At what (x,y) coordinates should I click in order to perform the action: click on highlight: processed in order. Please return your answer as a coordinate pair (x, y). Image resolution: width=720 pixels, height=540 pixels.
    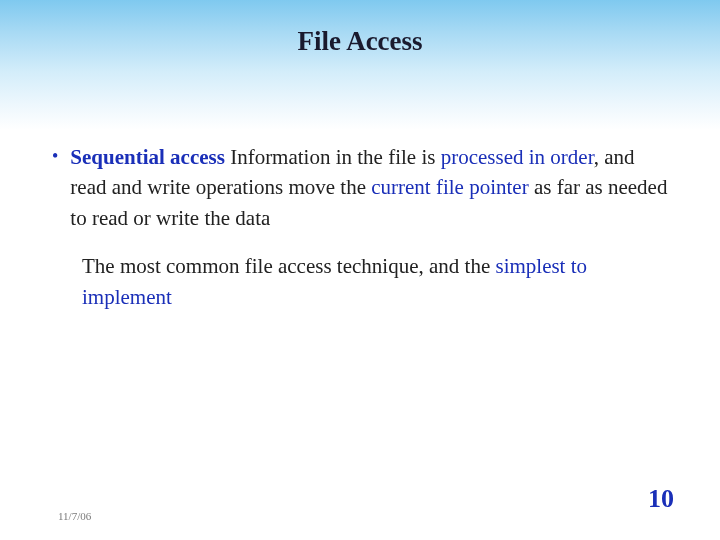
    Looking at the image, I should click on (518, 157).